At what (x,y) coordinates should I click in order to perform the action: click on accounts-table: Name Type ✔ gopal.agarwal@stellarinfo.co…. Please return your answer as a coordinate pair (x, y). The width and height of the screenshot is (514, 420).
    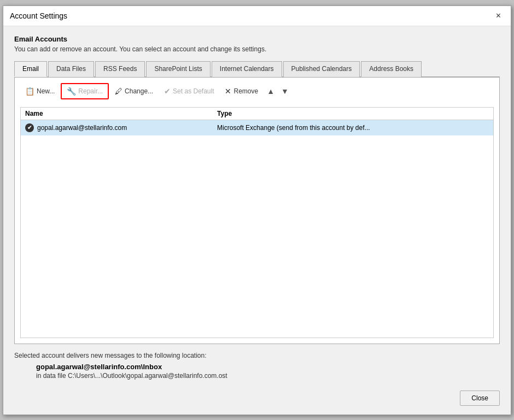
    Looking at the image, I should click on (257, 121).